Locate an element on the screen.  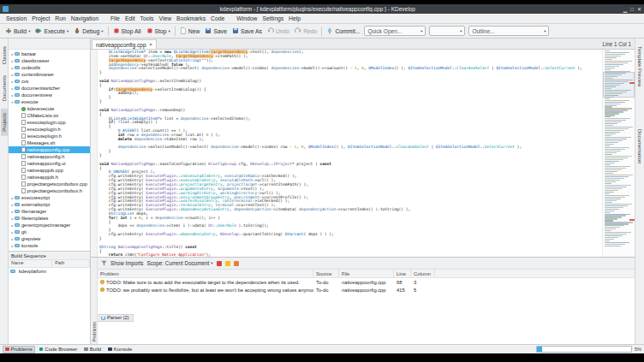
tree-item-messages-sh: Messages.sh is located at coordinates (50, 143).